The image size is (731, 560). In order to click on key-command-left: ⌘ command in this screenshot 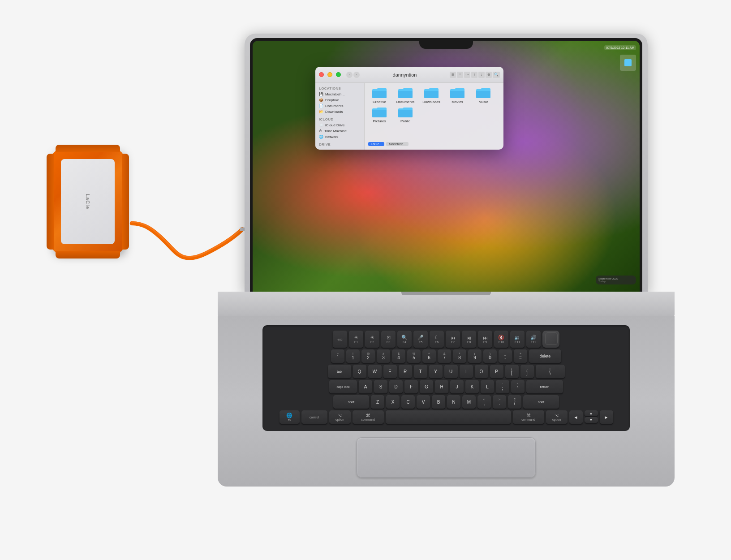, I will do `click(368, 417)`.